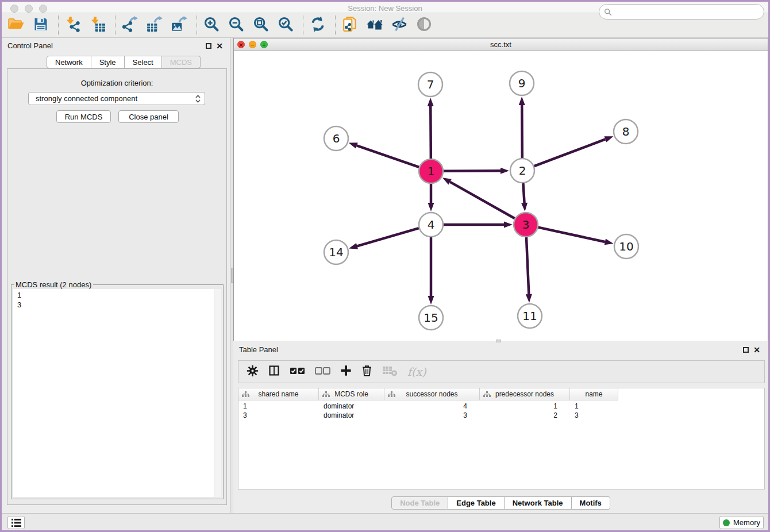 The width and height of the screenshot is (770, 532). What do you see at coordinates (73, 25) in the screenshot?
I see `import-network-button` at bounding box center [73, 25].